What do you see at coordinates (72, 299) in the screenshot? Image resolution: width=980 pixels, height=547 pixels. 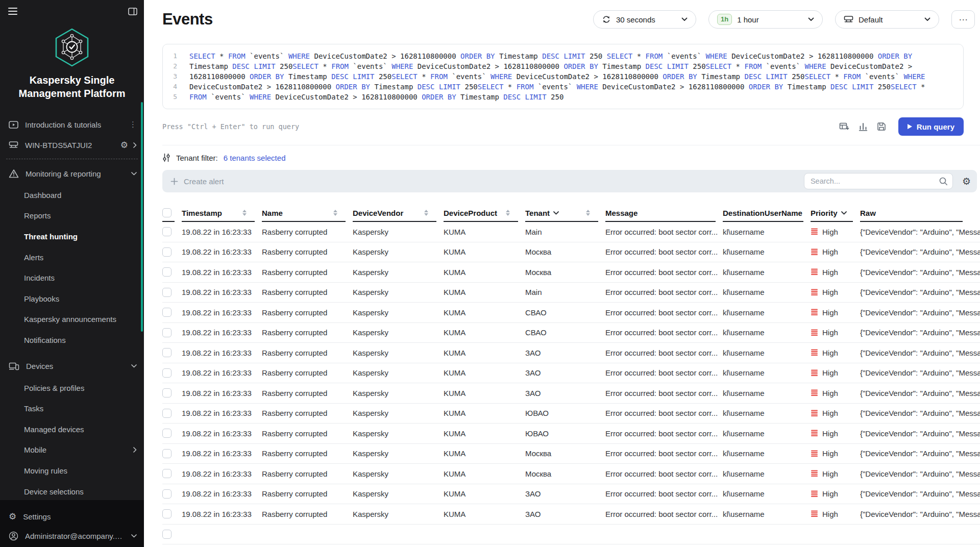 I see `sidebar-item-playbooks: Playbooks` at bounding box center [72, 299].